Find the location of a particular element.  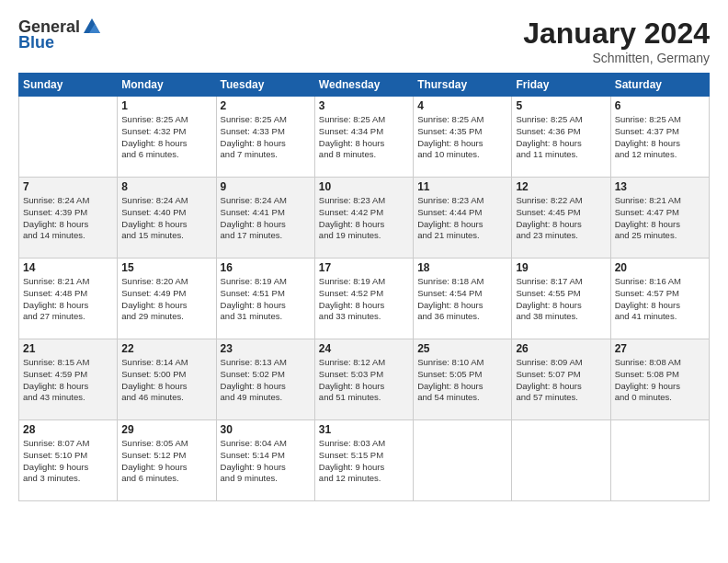

day-number: 7 is located at coordinates (68, 187).